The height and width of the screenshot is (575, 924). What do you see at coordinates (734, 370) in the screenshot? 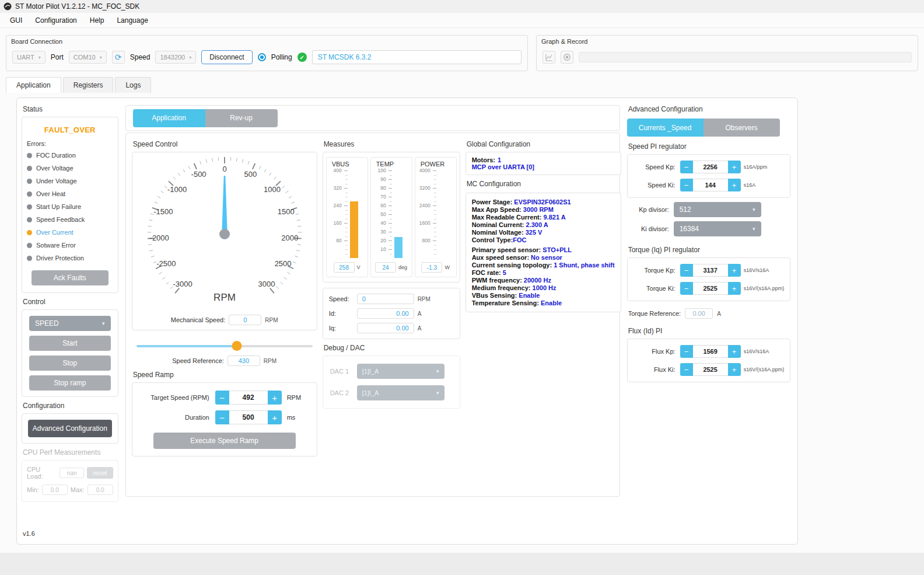
I see `flux-ki-increment: +` at bounding box center [734, 370].